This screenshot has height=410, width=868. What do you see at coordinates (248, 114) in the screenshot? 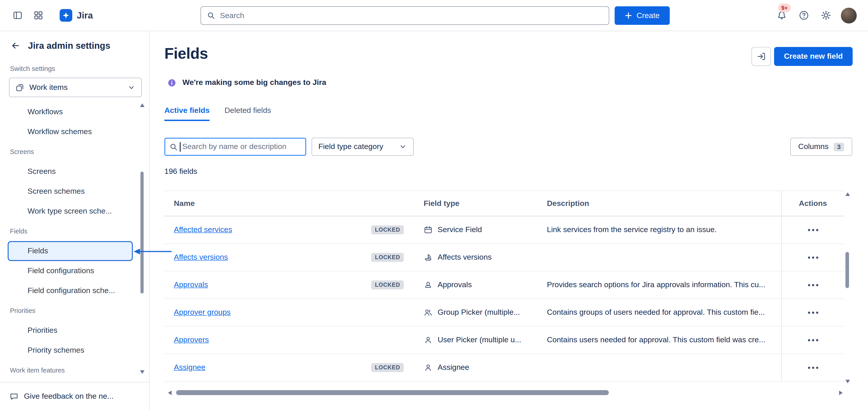
I see `tab: Deleted fields` at bounding box center [248, 114].